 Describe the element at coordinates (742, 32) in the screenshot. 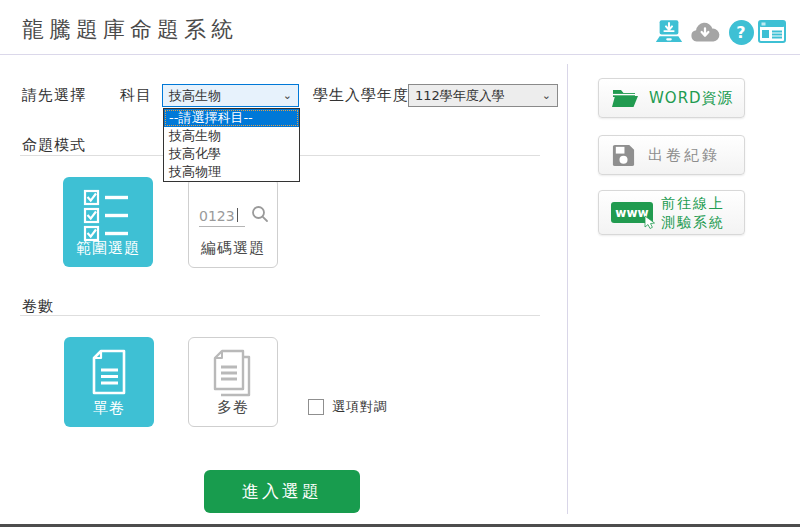

I see `question-mark: ?` at that location.